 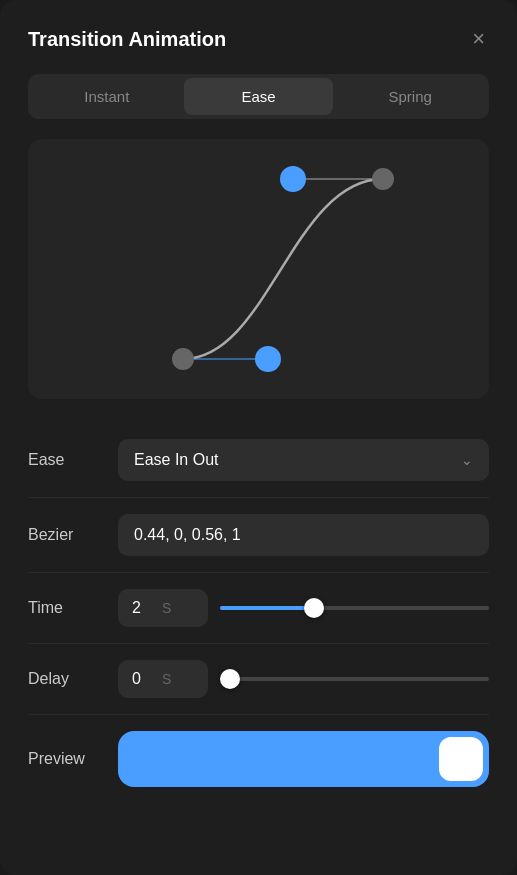 I want to click on bezier-input, so click(x=304, y=535).